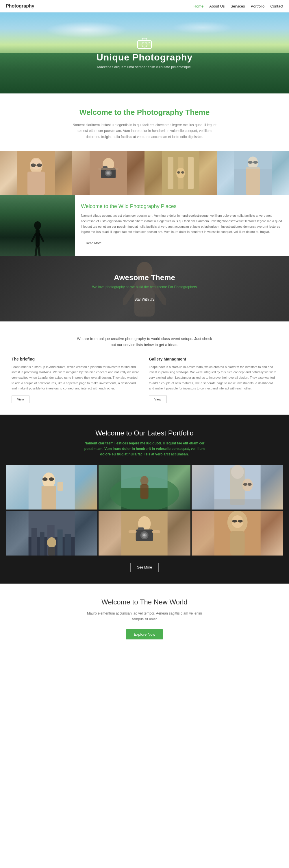  I want to click on services-section: We are from unique creative photography …, so click(145, 368).